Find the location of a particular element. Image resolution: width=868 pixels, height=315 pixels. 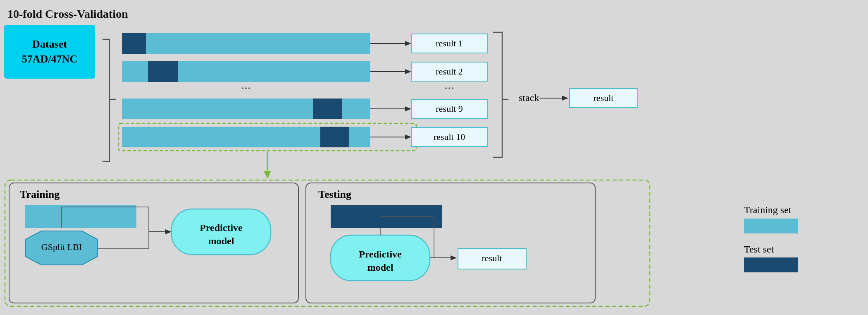

svg-text: Training set is located at coordinates (768, 210).